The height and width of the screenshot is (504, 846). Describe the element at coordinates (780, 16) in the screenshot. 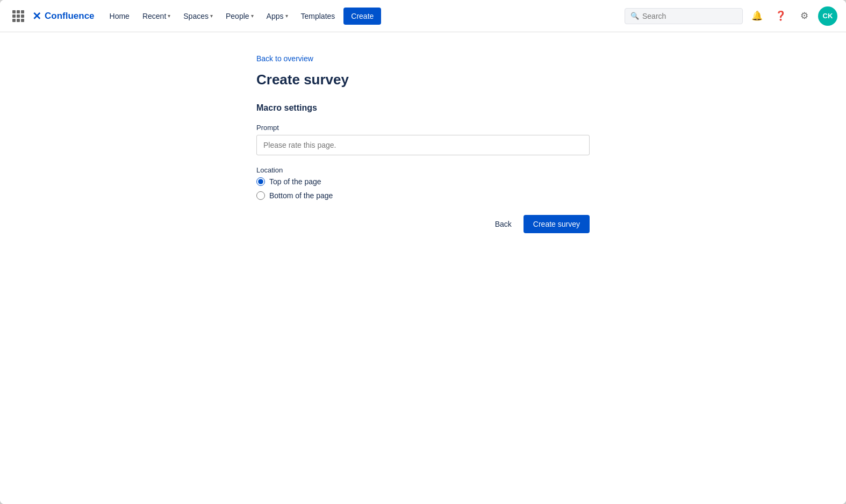

I see `help-icon: ❓` at that location.